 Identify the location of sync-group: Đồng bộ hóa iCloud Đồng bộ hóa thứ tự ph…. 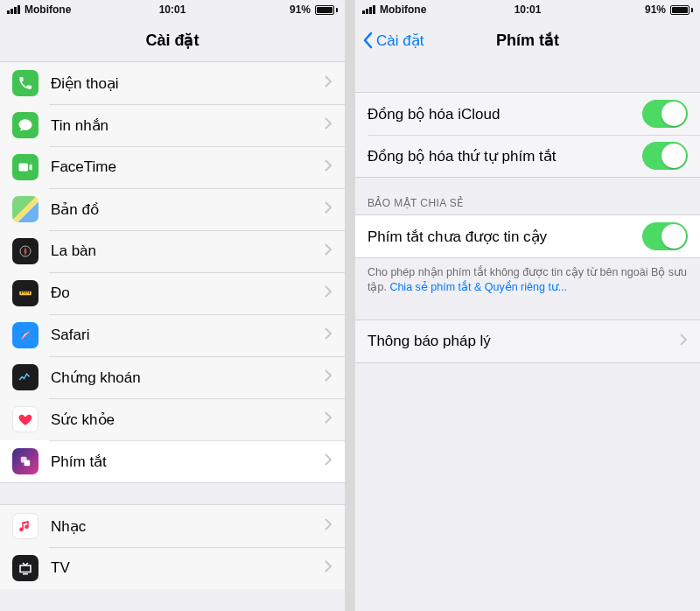
(528, 135).